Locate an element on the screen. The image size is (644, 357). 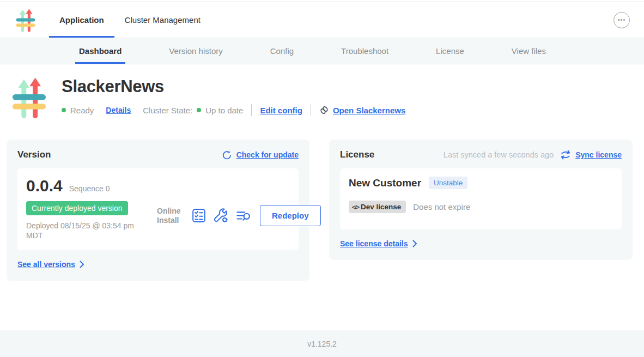
code-icon: </> is located at coordinates (355, 207).